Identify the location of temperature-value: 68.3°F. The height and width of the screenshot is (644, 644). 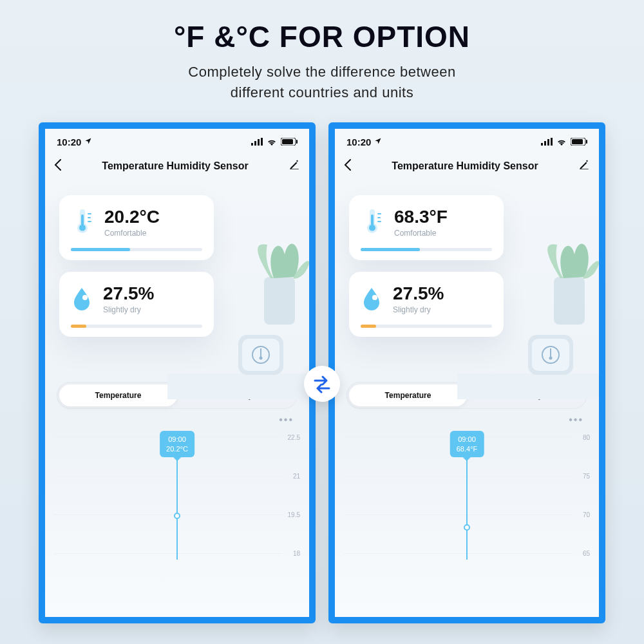
(421, 217).